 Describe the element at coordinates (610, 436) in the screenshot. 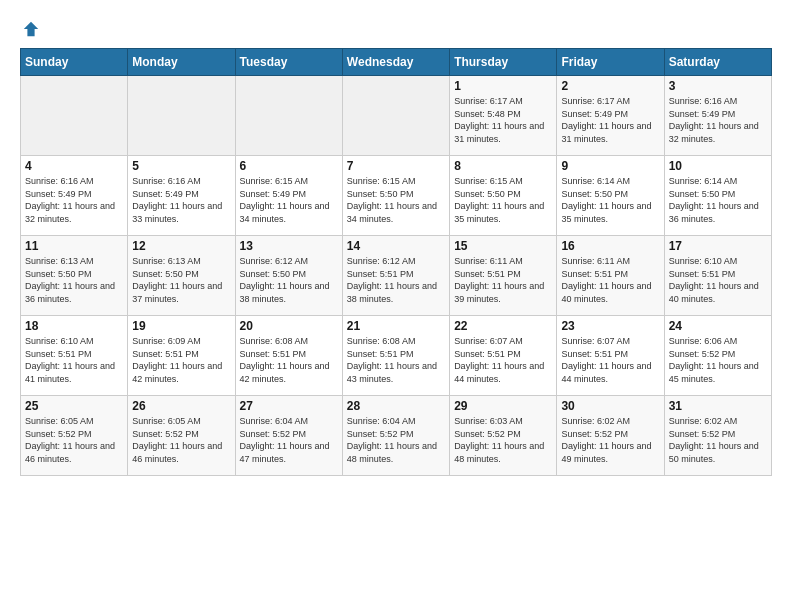

I see `calendar-cell: 30Sunrise: 6:02 AMSunset: 5:52 PMDayligh…` at that location.